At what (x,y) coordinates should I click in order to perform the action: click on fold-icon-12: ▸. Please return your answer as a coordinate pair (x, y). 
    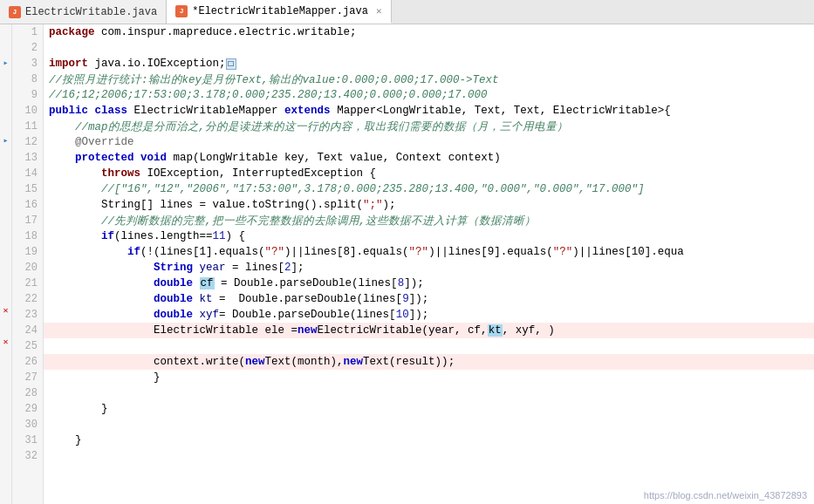
    Looking at the image, I should click on (5, 140).